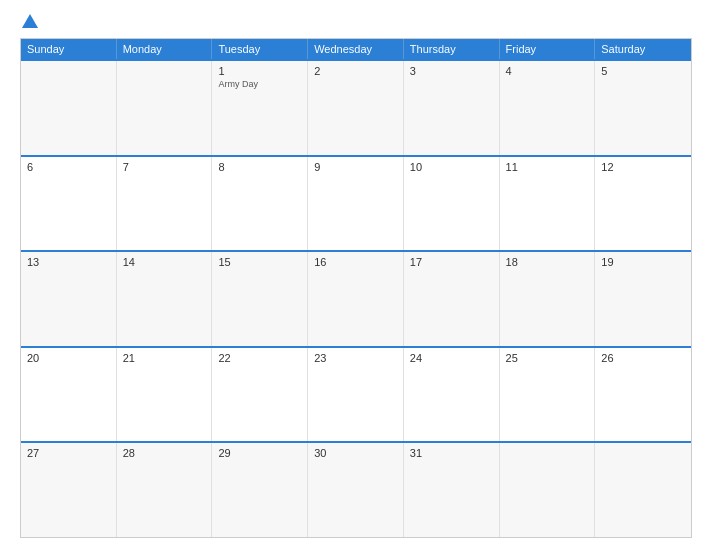 This screenshot has width=712, height=550. Describe the element at coordinates (356, 108) in the screenshot. I see `cal-cell: 2` at that location.